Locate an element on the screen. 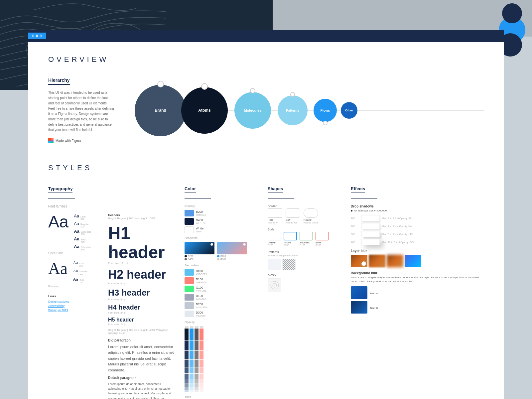 This screenshot has width=532, height=399. hierarchy-right: Brand Atoms Molecules Patterns is located at coordinates (309, 110).